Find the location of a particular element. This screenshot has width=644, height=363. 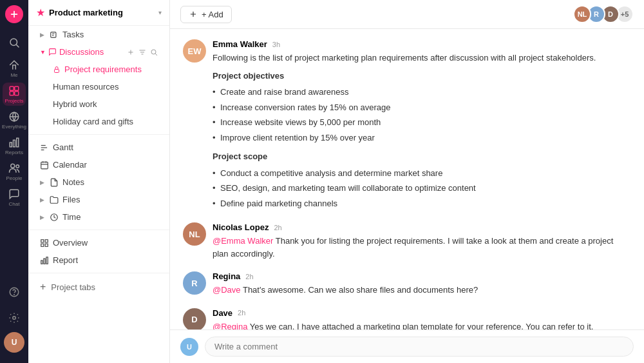

icon-bar: Me Projects Everything Reports People Ch… is located at coordinates (14, 182).